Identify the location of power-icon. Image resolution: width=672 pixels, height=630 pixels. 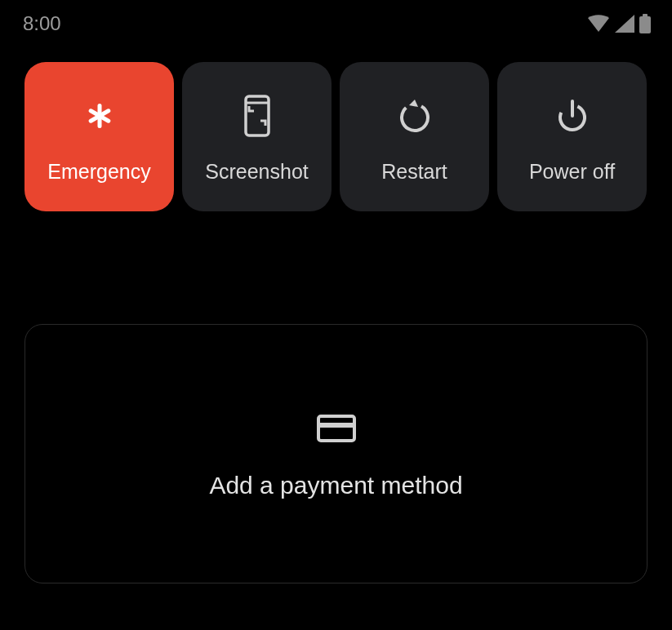
(572, 116).